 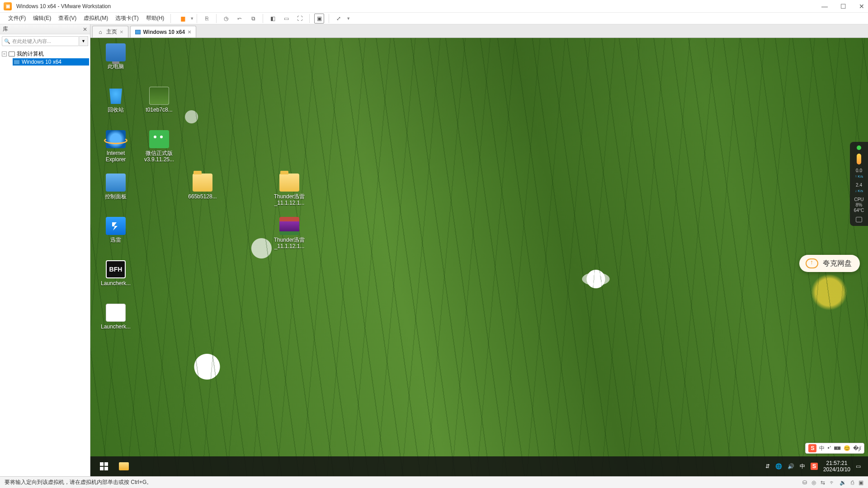 What do you see at coordinates (273, 19) in the screenshot?
I see `view-sidebar-button: ◧` at bounding box center [273, 19].